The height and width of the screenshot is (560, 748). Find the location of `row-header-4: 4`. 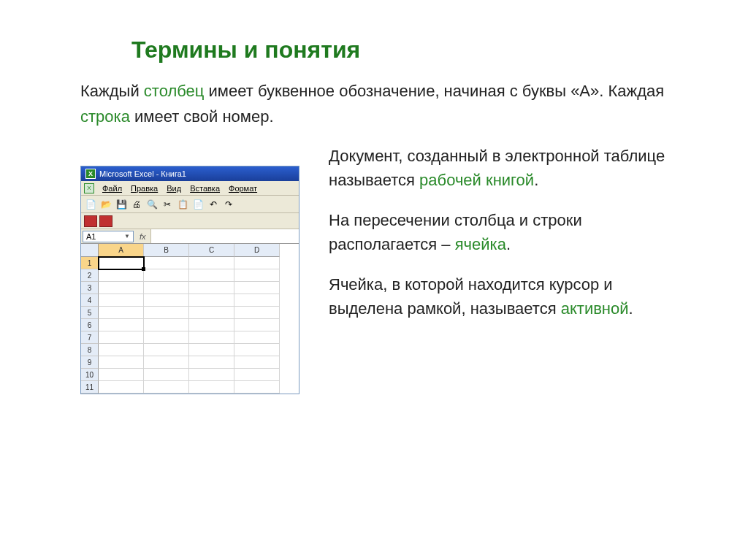

row-header-4: 4 is located at coordinates (90, 301).